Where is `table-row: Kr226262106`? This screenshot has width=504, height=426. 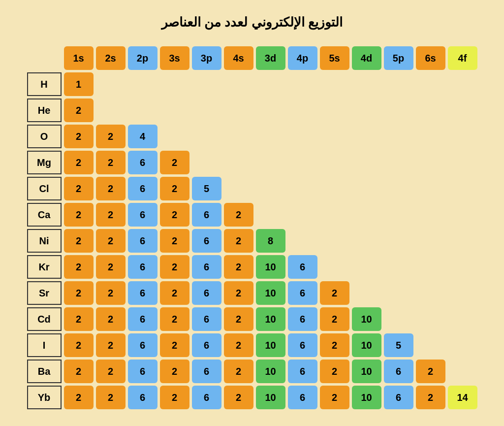
table-row: Kr226262106 is located at coordinates (252, 267).